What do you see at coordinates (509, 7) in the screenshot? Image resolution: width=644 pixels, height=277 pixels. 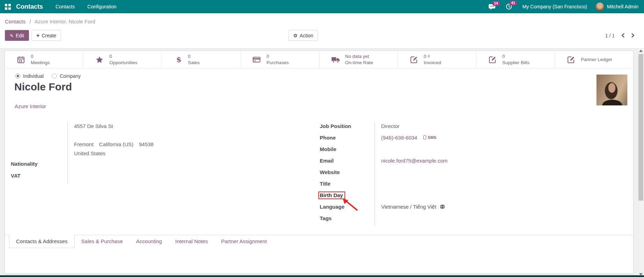 I see `activities-clock-icon: 41` at bounding box center [509, 7].